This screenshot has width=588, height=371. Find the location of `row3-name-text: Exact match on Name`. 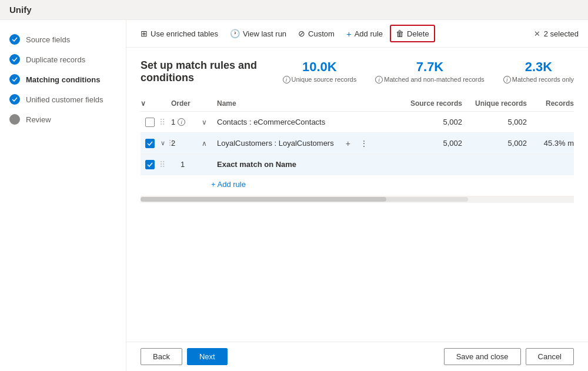

row3-name-text: Exact match on Name is located at coordinates (256, 165).